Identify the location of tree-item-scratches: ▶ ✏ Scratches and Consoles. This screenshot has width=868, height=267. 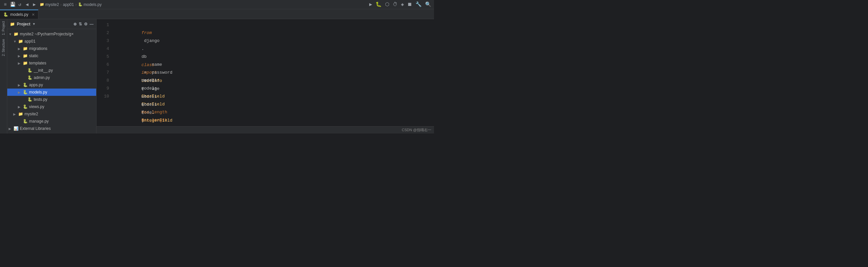
(52, 133).